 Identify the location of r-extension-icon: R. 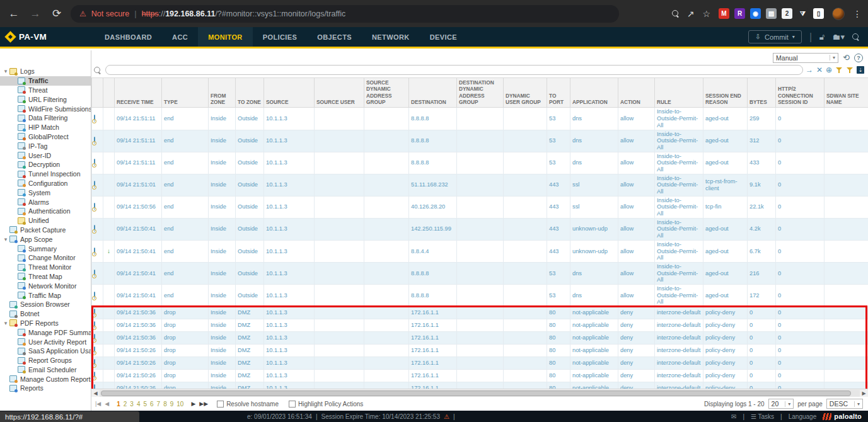
(740, 14).